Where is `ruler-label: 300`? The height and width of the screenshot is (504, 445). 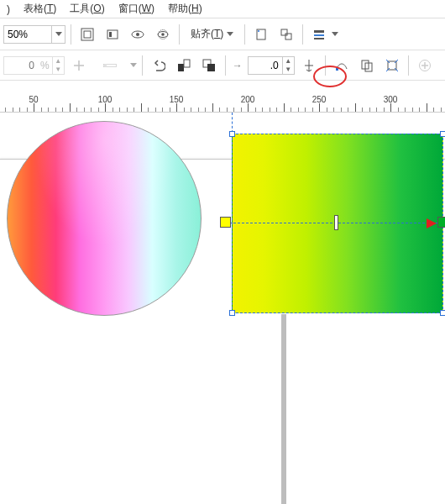
ruler-label: 300 is located at coordinates (391, 100).